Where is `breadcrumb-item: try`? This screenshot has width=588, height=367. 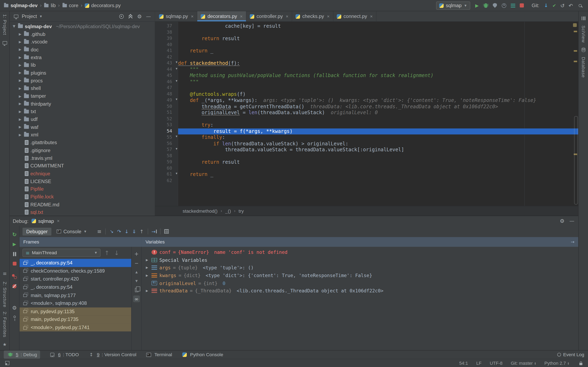
breadcrumb-item: try is located at coordinates (241, 211).